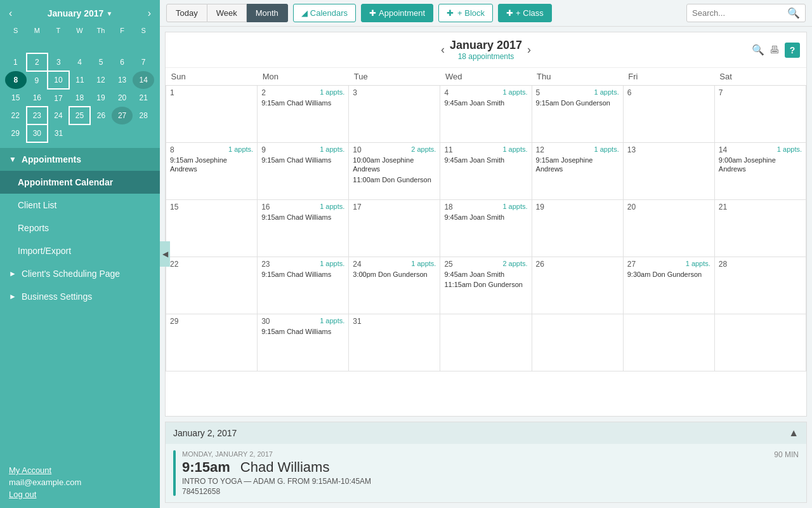 This screenshot has width=812, height=508. What do you see at coordinates (303, 343) in the screenshot?
I see `calendar-cell: 301 appts.9:15am Chad Williams` at bounding box center [303, 343].